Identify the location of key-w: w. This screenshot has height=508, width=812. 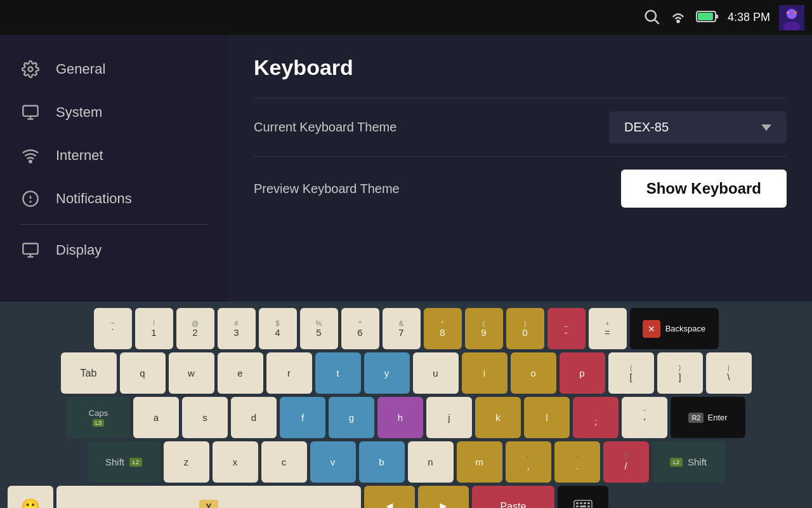
(192, 373).